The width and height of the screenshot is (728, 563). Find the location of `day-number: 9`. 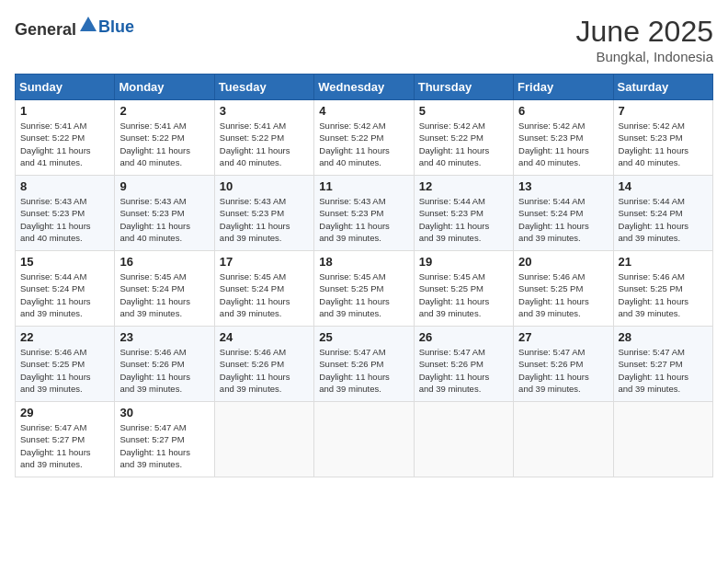

day-number: 9 is located at coordinates (164, 186).